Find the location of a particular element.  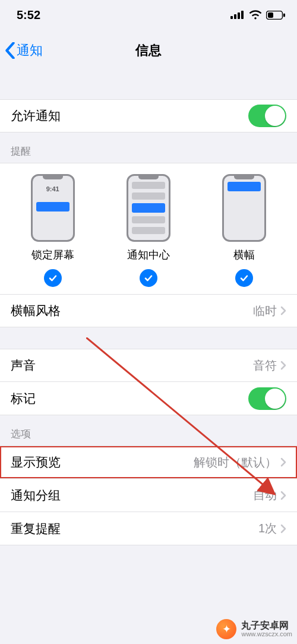

sound-label: 声音 is located at coordinates (23, 365).